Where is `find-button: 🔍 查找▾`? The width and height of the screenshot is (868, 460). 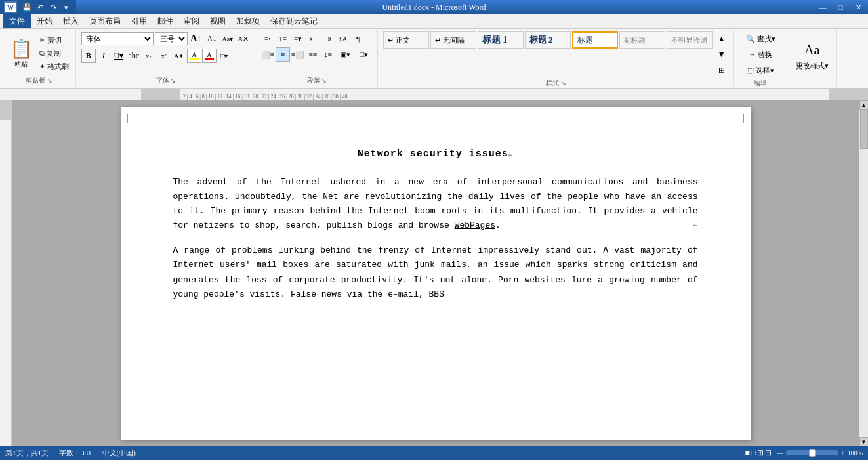 find-button: 🔍 查找▾ is located at coordinates (760, 39).